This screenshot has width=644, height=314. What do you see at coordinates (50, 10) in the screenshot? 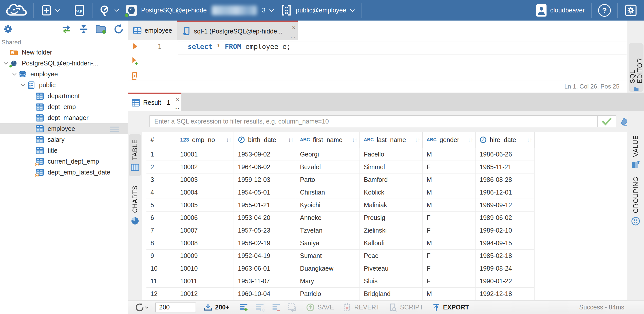
I see `new-object-button` at bounding box center [50, 10].